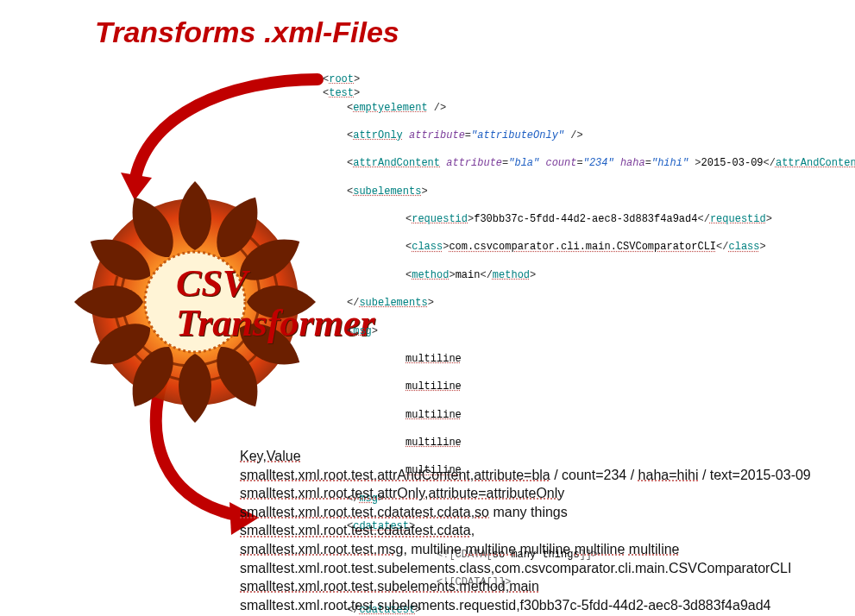  Describe the element at coordinates (633, 163) in the screenshot. I see `xml-attr-name: haha` at that location.